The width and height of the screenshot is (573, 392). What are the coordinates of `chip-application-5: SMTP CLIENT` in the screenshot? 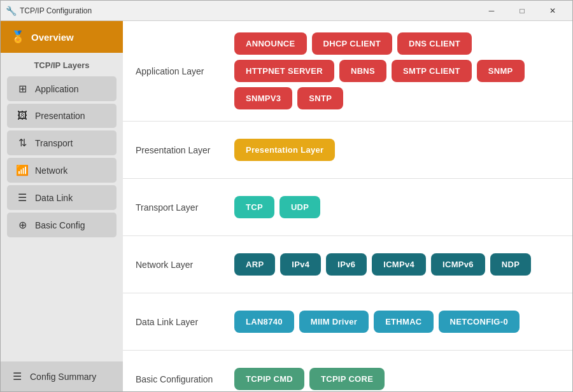 It's located at (432, 71).